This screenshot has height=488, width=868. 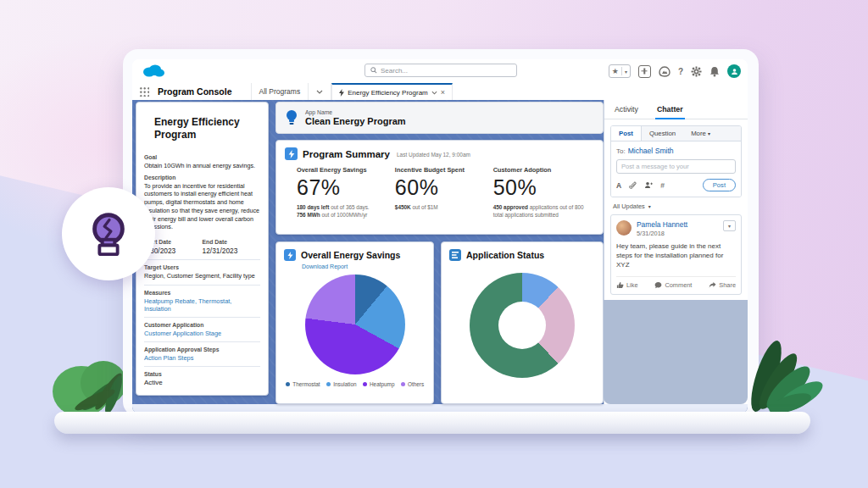 I want to click on tab-activity: Activity, so click(x=626, y=109).